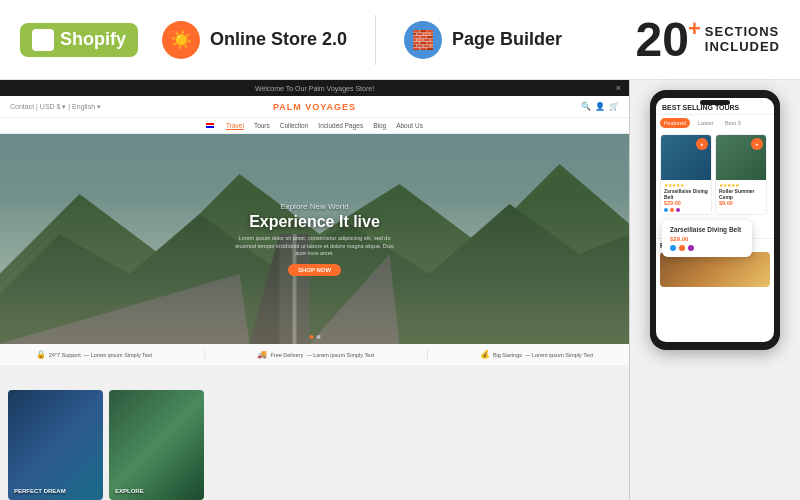 This screenshot has width=800, height=500. Describe the element at coordinates (691, 248) in the screenshot. I see `tooltip-dot-purple` at that location.